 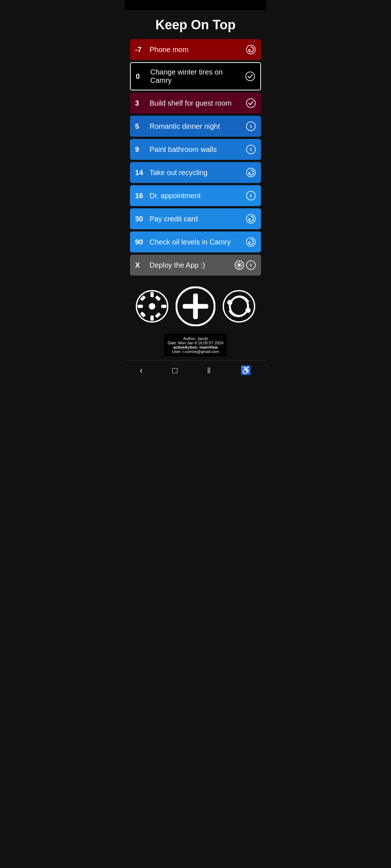 I want to click on bottom-controls, so click(x=196, y=305).